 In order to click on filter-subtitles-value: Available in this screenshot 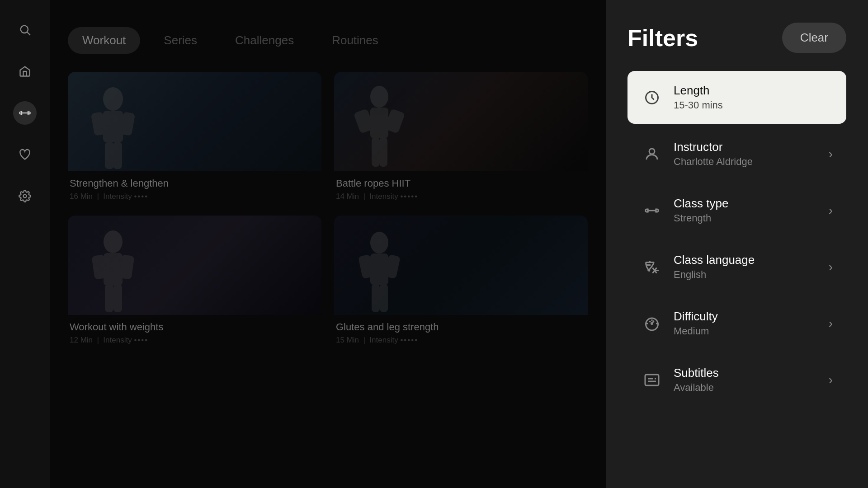, I will do `click(751, 388)`.